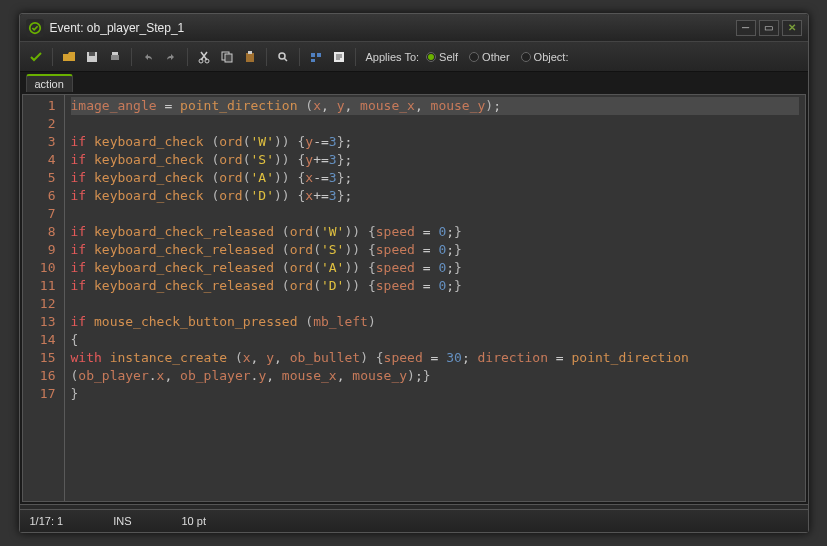  I want to click on code-line: if keyboard_check_released (ord('A')) {s…, so click(435, 268).